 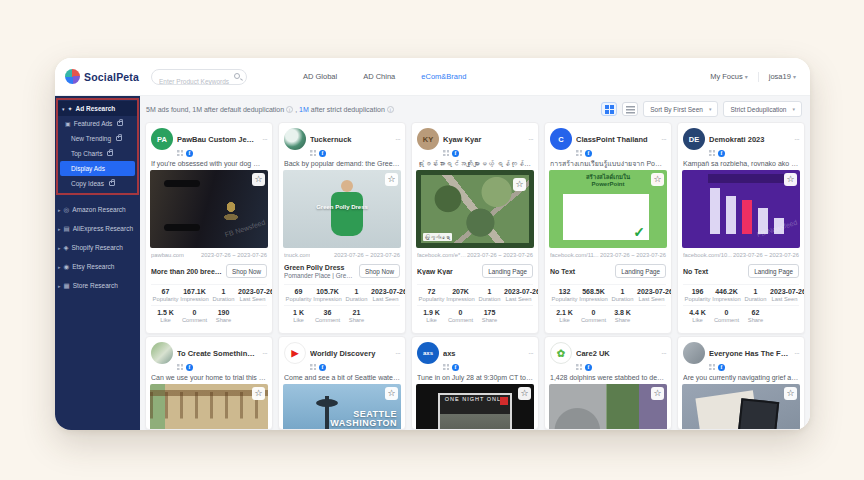 I want to click on ad-creative-image: မြေကွက်နေရာ ☆, so click(x=475, y=209).